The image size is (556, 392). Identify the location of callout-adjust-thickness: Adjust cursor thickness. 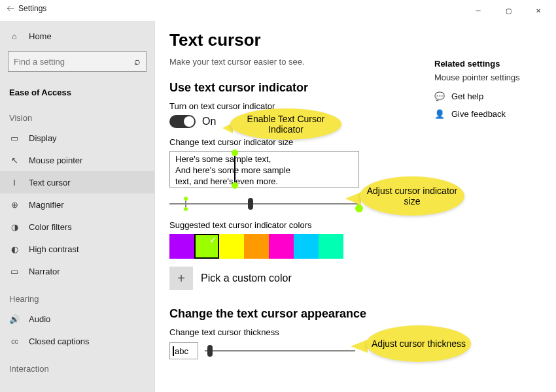
(419, 344).